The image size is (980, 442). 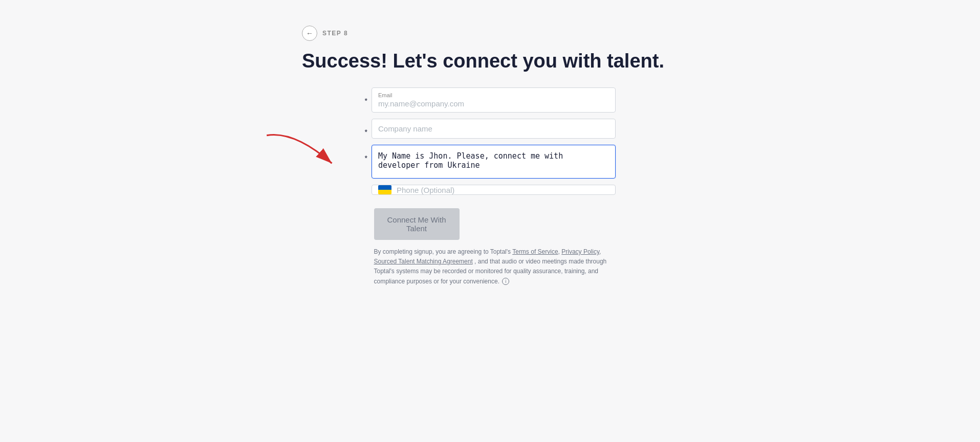 What do you see at coordinates (493, 95) in the screenshot?
I see `email-label: Email` at bounding box center [493, 95].